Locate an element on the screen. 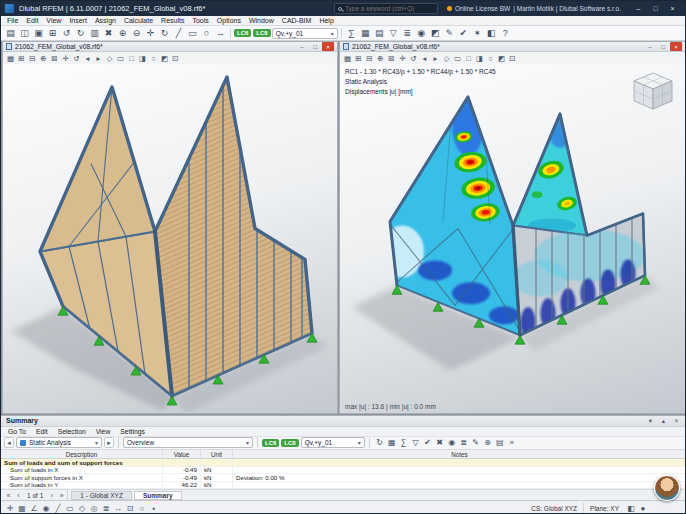 The image size is (686, 514). details-icon: ◉ is located at coordinates (452, 443).